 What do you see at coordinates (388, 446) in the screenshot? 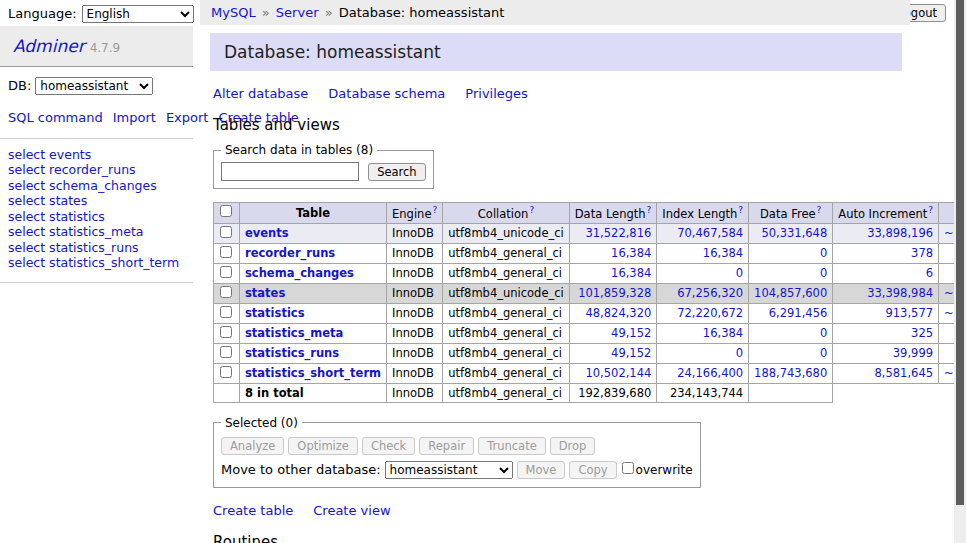
I see `check-button: Check` at bounding box center [388, 446].